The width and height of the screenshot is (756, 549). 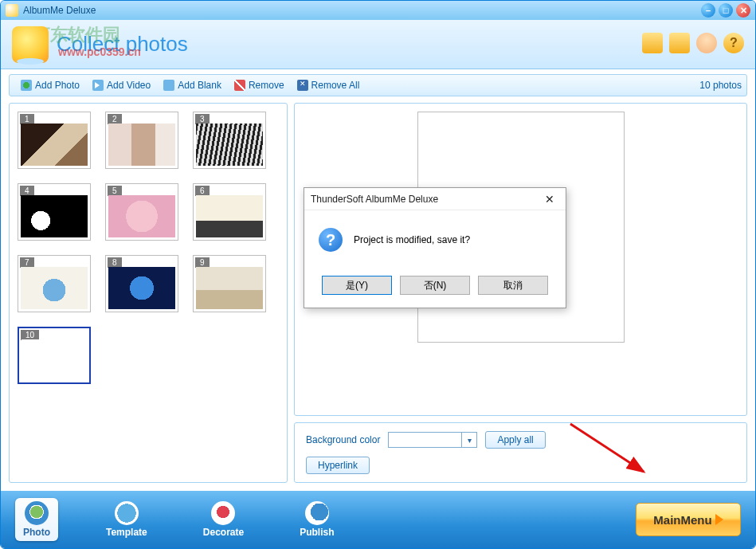 I want to click on play-icon, so click(x=719, y=520).